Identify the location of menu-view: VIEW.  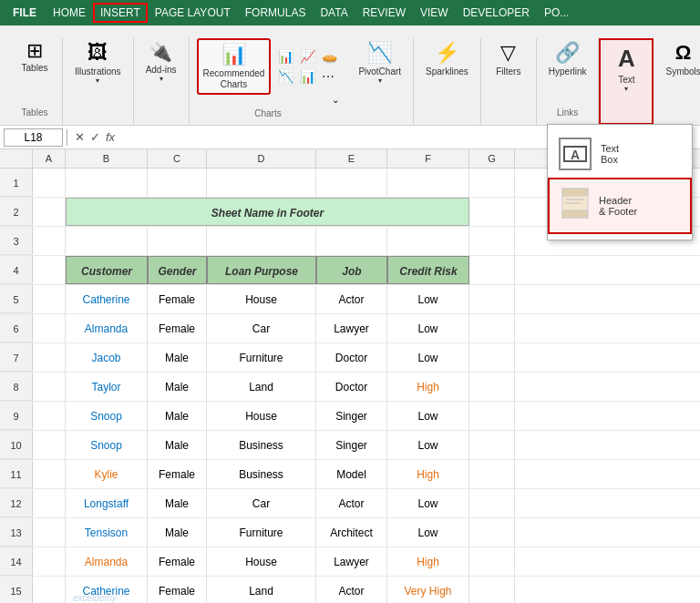
(434, 13).